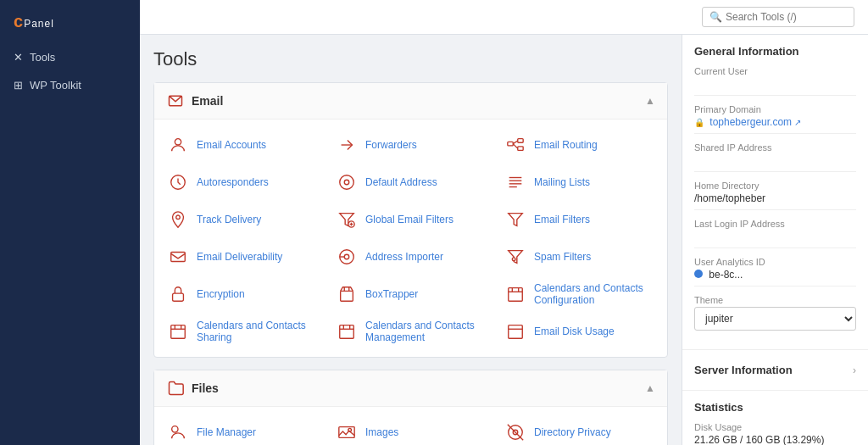 The image size is (868, 445). I want to click on default-address-icon, so click(347, 182).